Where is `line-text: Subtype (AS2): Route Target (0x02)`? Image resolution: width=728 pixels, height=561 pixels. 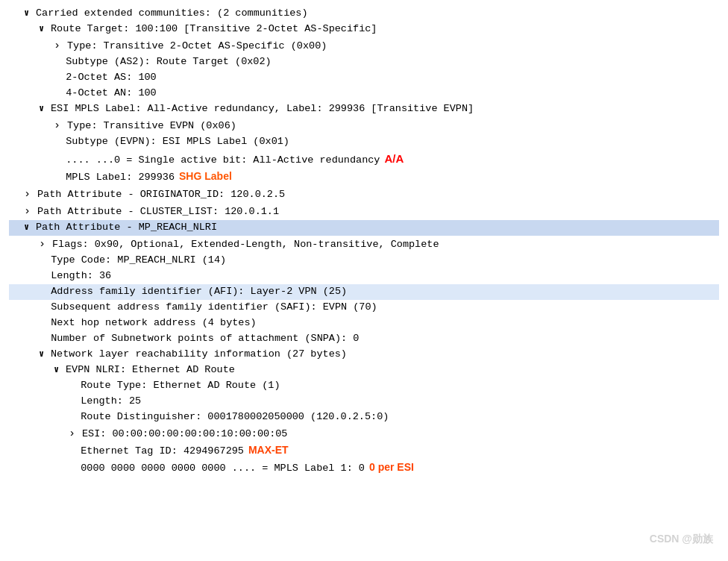
line-text: Subtype (AS2): Route Target (0x02) is located at coordinates (169, 63).